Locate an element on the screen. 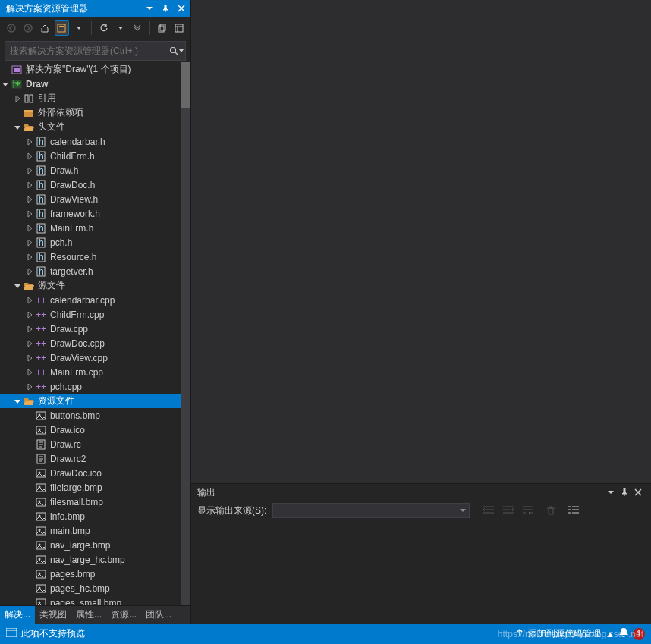  show-all-files-icon is located at coordinates (162, 28).